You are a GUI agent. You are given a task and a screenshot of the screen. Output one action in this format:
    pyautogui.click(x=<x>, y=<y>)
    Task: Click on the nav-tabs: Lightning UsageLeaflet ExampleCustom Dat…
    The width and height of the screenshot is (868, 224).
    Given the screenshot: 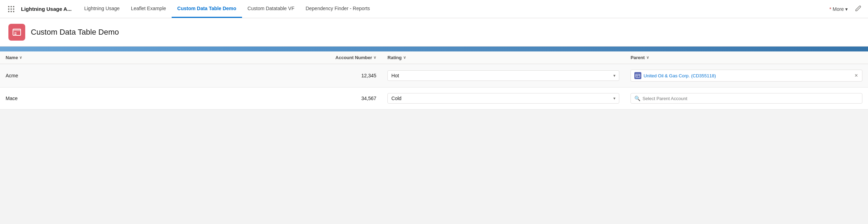 What is the action you would take?
    pyautogui.click(x=452, y=9)
    